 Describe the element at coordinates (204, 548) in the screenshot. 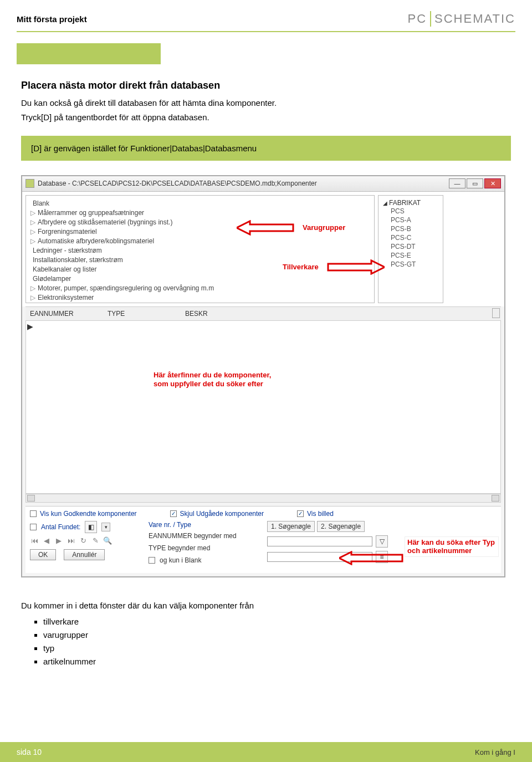

I see `label-type-begynder: TYPE begynder med` at that location.